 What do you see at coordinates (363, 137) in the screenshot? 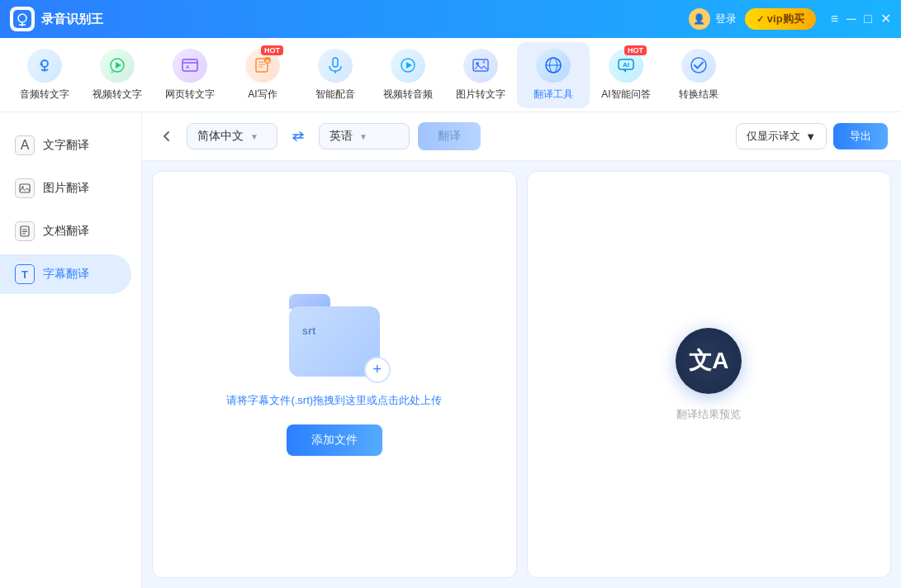
I see `target-lang-chevron-icon: ▼` at bounding box center [363, 137].